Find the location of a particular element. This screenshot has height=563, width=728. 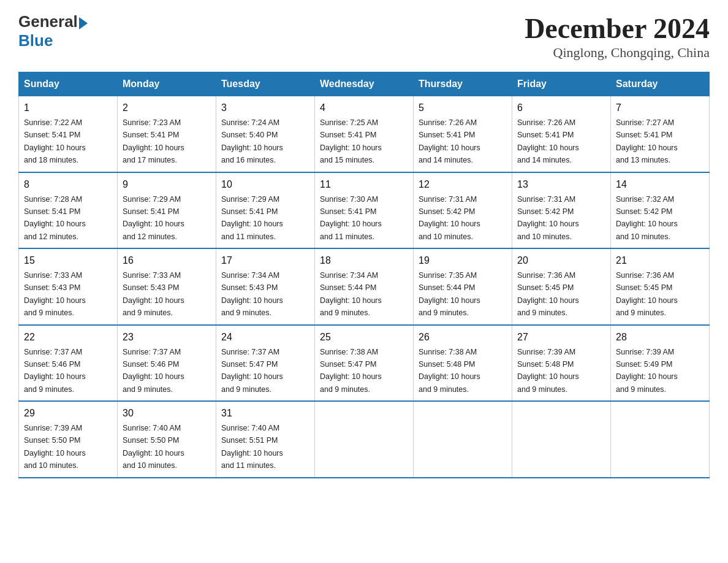

day-number: 7 is located at coordinates (660, 108).